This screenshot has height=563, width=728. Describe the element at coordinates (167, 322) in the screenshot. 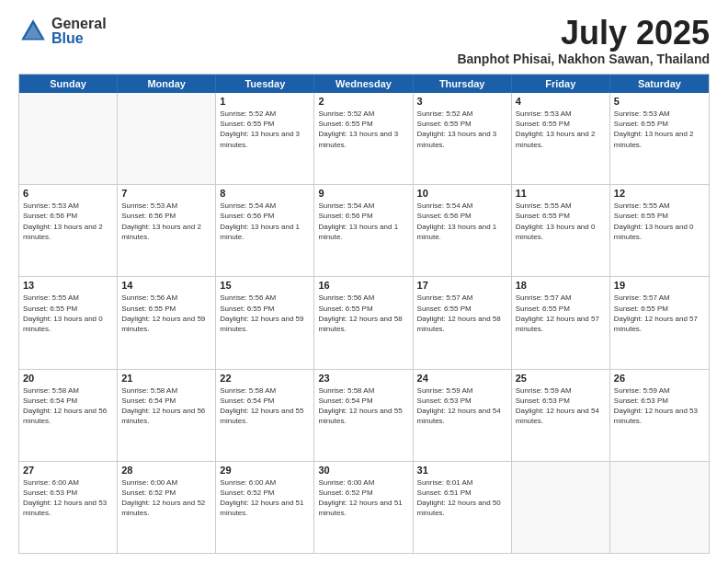

I see `cal-cell: 14Sunrise: 5:56 AMSunset: 6:55 PMDayligh…` at that location.